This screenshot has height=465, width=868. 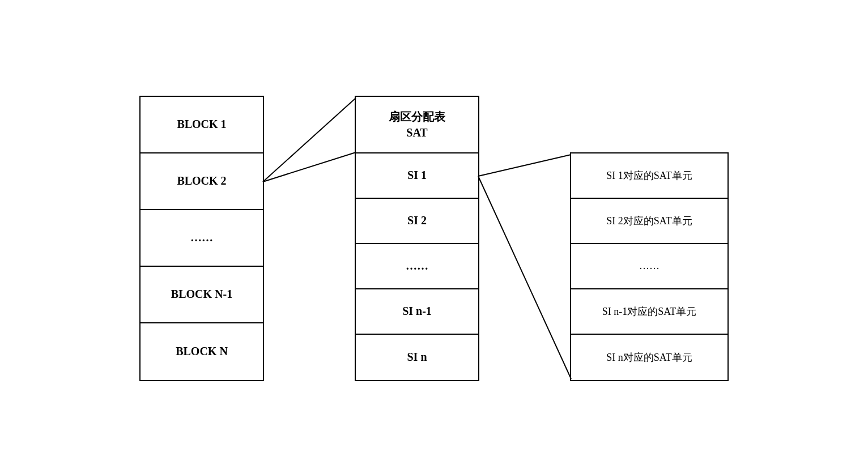 What do you see at coordinates (202, 125) in the screenshot?
I see `block1-cell: BLOCK 1` at bounding box center [202, 125].